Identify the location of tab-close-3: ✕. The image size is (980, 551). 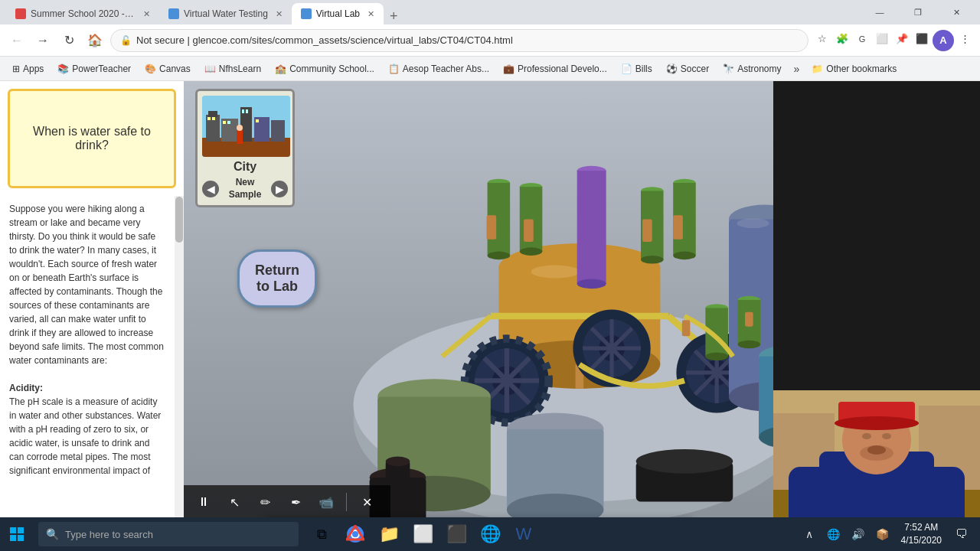
(371, 14).